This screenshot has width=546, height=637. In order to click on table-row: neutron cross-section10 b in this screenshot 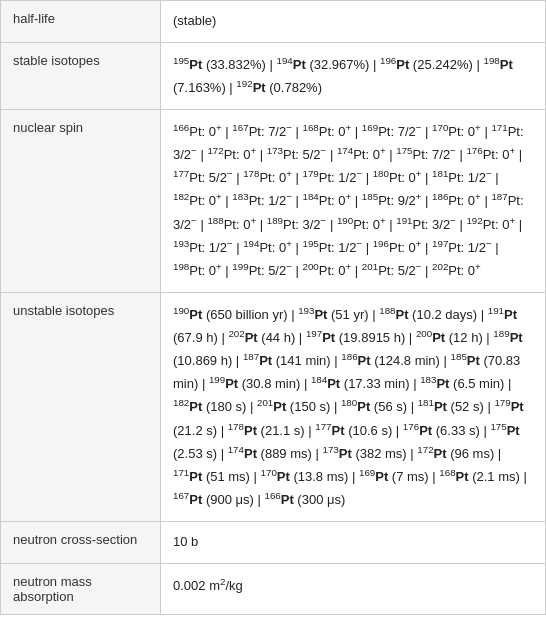, I will do `click(274, 543)`.